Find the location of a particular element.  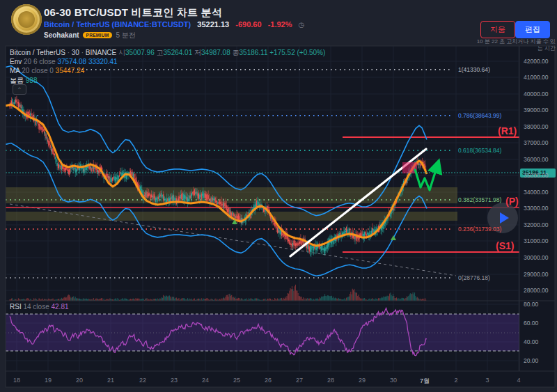

page-title: 06-30 BTC/USDT 비트코인 차트 분석 is located at coordinates (133, 13).